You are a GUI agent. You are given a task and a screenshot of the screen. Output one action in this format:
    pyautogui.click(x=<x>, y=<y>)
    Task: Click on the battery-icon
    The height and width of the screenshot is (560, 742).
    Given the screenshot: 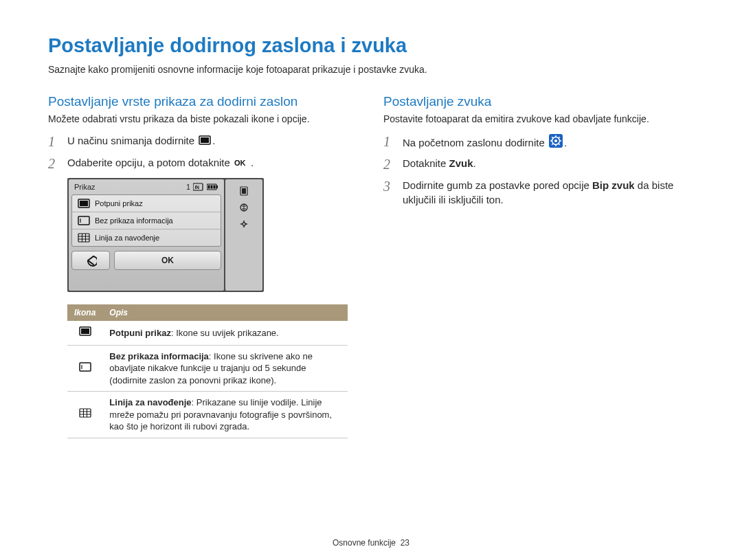 What is the action you would take?
    pyautogui.click(x=213, y=187)
    